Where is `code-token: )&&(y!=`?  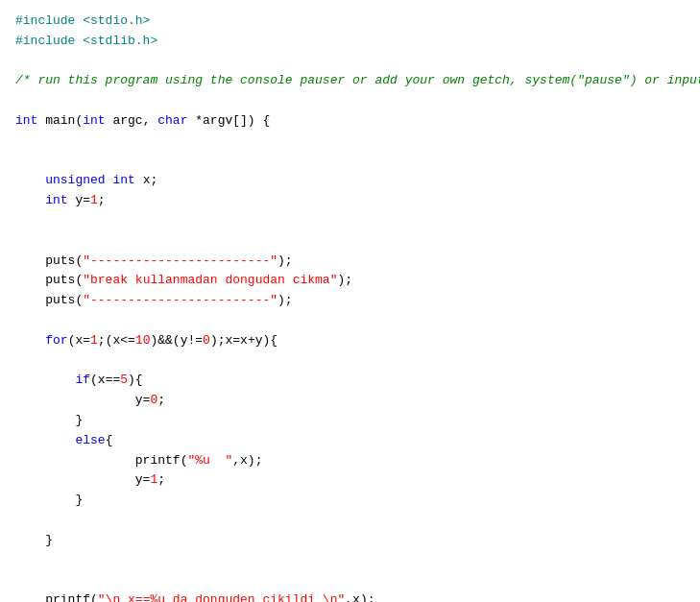 code-token: )&&(y!= is located at coordinates (177, 340).